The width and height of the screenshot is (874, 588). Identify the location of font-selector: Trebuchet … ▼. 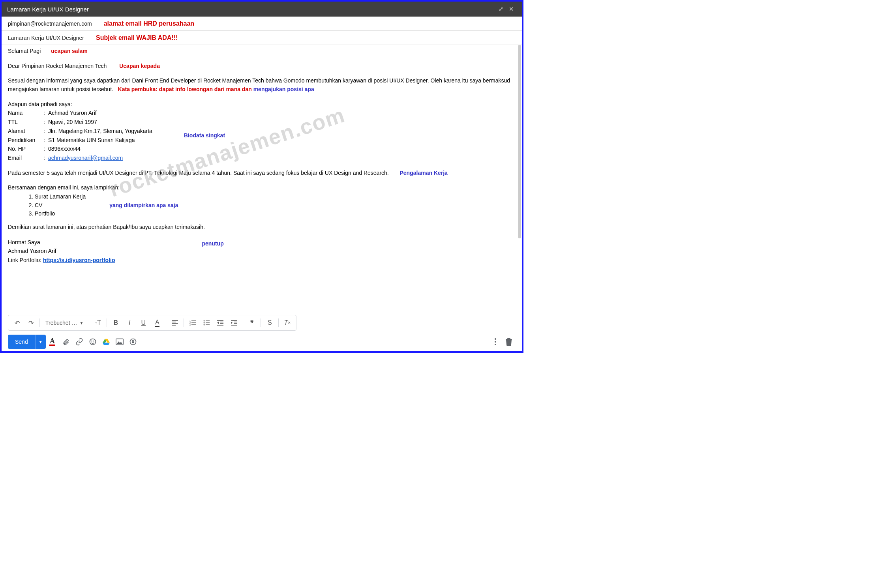
(64, 323).